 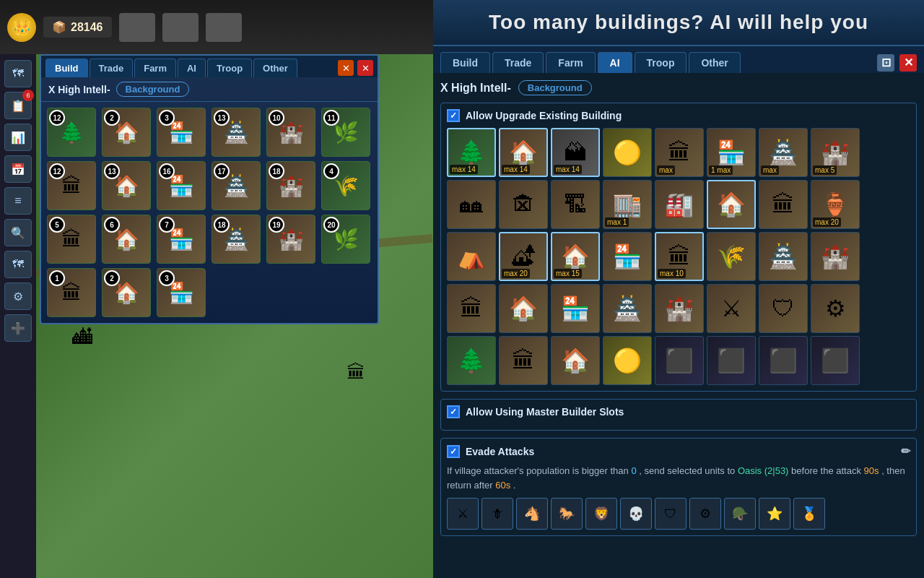 What do you see at coordinates (471, 256) in the screenshot?
I see `building-cell-r3c1: ⛺` at bounding box center [471, 256].